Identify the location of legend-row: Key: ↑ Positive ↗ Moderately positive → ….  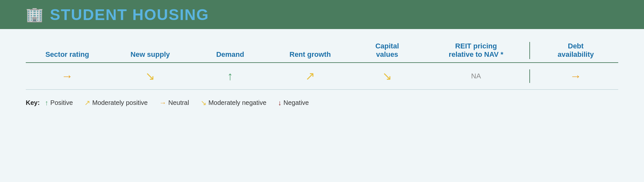
(322, 103).